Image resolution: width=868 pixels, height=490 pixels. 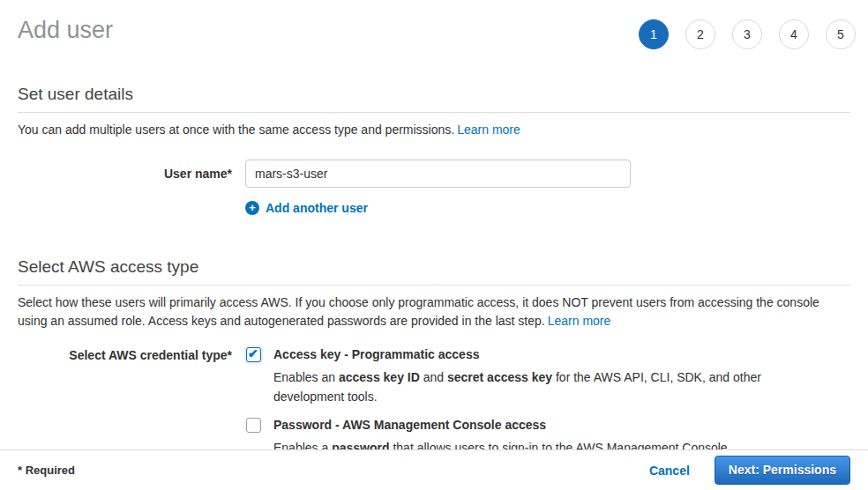 I want to click on wizard-step-indicator: 1 2 3 4 5, so click(x=747, y=34).